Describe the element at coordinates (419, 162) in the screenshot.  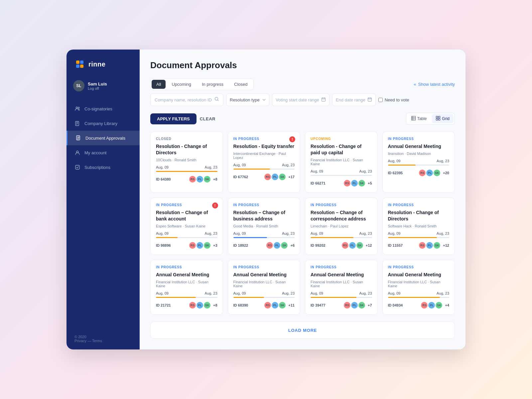
I see `card-3: IN PROGRESS Annual General Meeting Itran…` at that location.